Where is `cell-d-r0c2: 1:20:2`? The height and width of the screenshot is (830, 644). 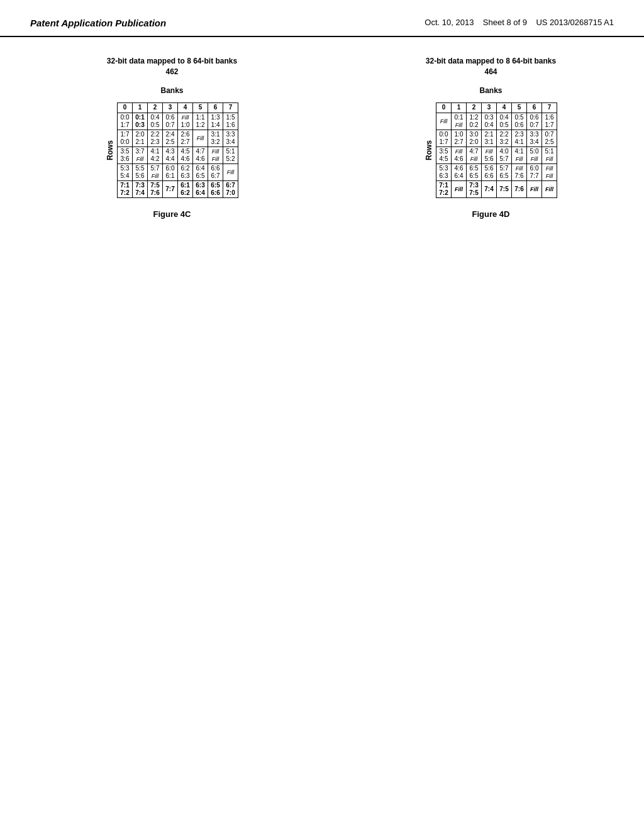
cell-d-r0c2: 1:20:2 is located at coordinates (474, 121).